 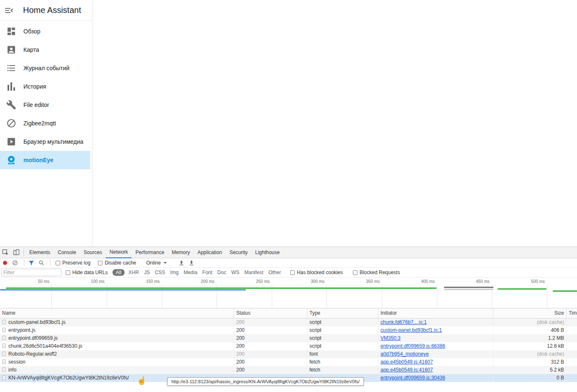 What do you see at coordinates (288, 362) in the screenshot?
I see `network-request-row: session 200 fetch app.e45b0549.js:41607 …` at bounding box center [288, 362].